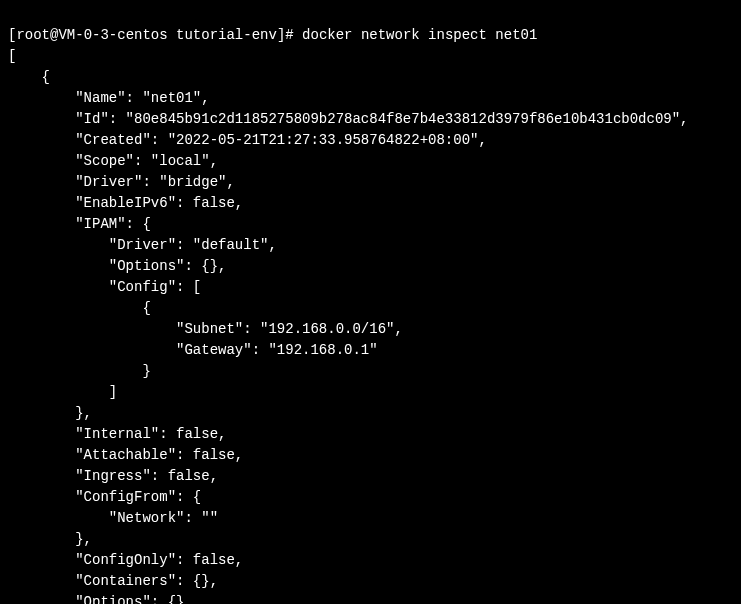  Describe the element at coordinates (248, 140) in the screenshot. I see `json-created: "Created": "2022-05-21T21:27:33.95876482…` at that location.